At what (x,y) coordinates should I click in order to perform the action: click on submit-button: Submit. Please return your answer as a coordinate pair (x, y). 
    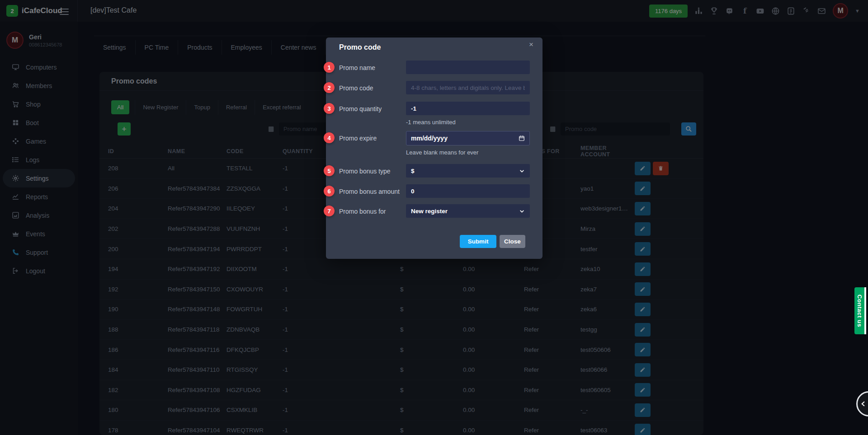
    Looking at the image, I should click on (478, 241).